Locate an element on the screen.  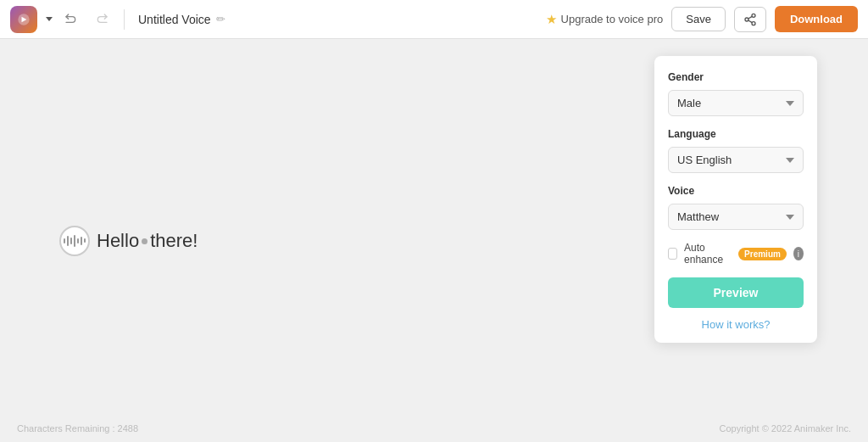
upgrade-label: Upgrade to voice pro is located at coordinates (612, 19).